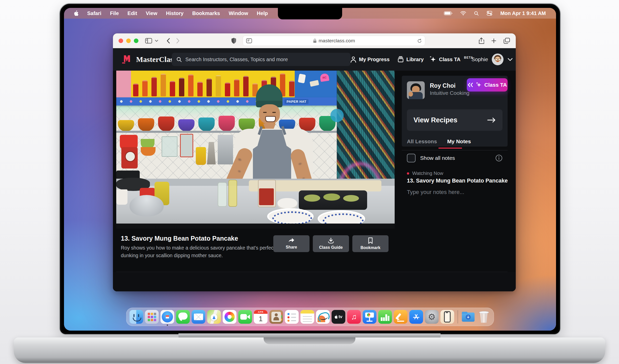 This screenshot has height=364, width=619. I want to click on view-recipes-button: View Recipes, so click(455, 120).